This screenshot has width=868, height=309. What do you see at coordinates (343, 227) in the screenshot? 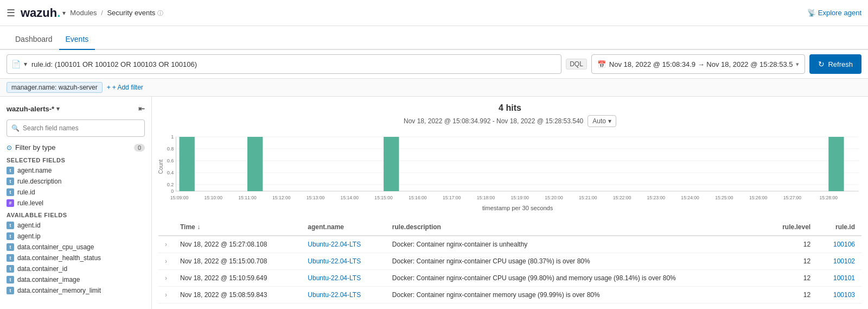
I see `col-agent-name: agent.name` at bounding box center [343, 227].